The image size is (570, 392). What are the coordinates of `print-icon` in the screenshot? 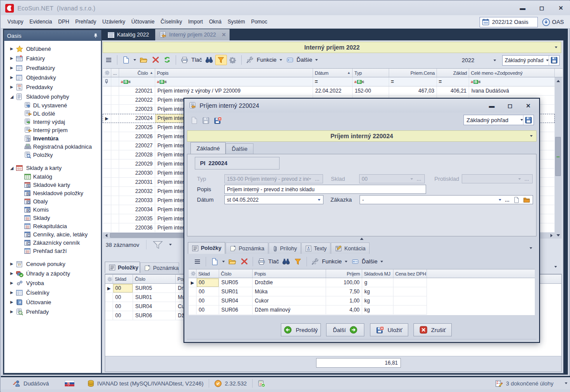 It's located at (184, 60).